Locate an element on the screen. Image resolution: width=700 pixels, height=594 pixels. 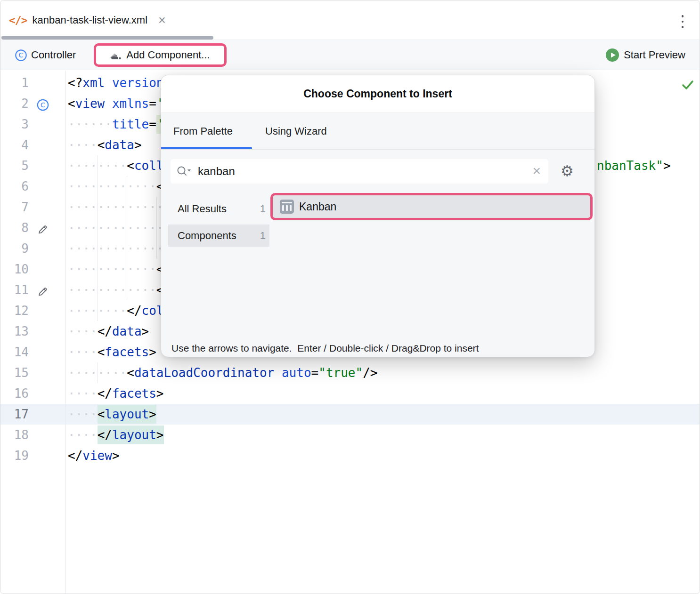
line-number: 3 is located at coordinates (15, 124).